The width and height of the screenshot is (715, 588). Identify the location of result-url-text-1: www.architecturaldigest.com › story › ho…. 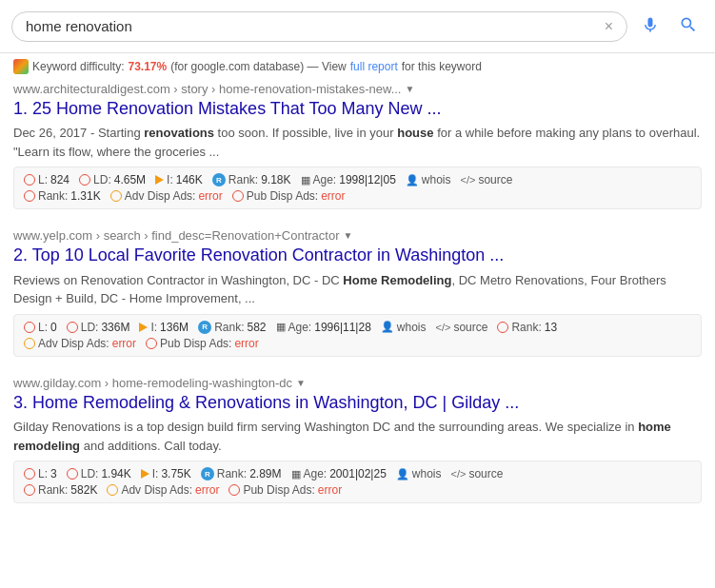
(208, 89).